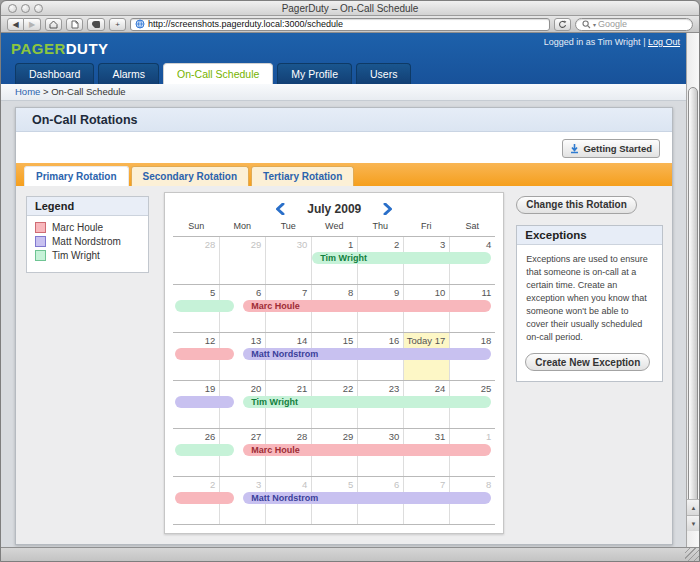  What do you see at coordinates (218, 74) in the screenshot?
I see `nav-tab-on-call-schedule: On-Call Schedule` at bounding box center [218, 74].